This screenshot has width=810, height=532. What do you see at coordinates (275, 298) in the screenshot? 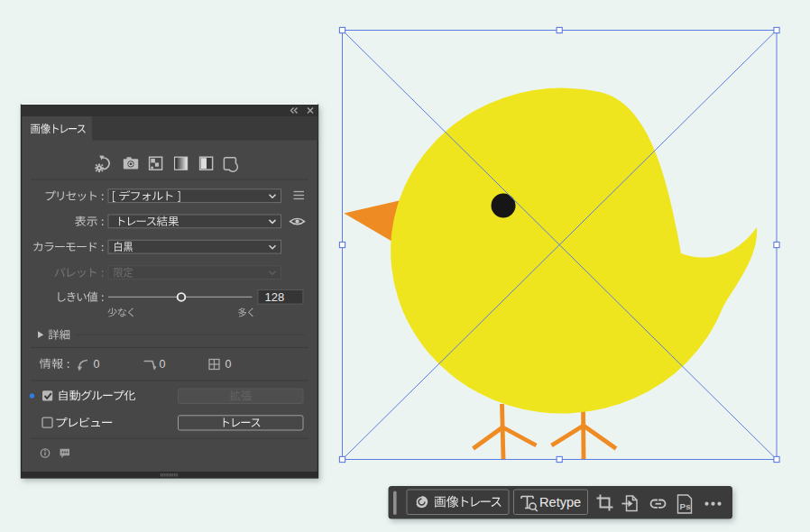
I see `svg-text: 128` at bounding box center [275, 298].